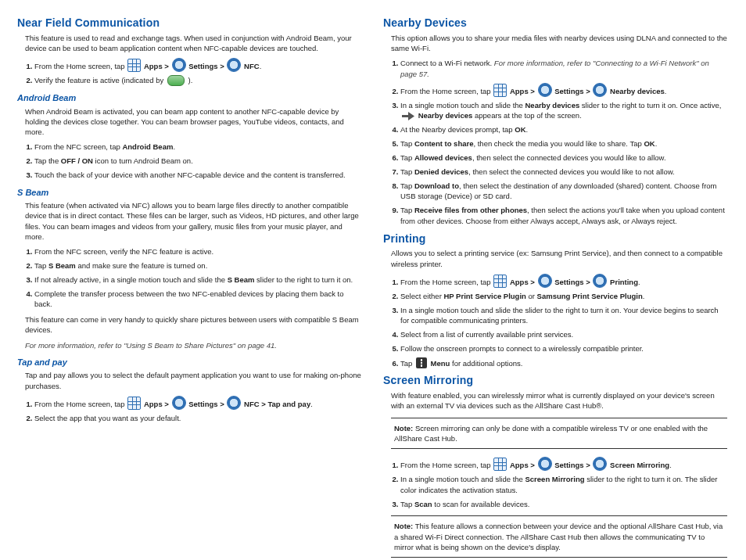 The width and height of the screenshot is (746, 560). What do you see at coordinates (198, 147) in the screenshot?
I see `list-item: From the NFC screen, tap Android Beam.` at bounding box center [198, 147].